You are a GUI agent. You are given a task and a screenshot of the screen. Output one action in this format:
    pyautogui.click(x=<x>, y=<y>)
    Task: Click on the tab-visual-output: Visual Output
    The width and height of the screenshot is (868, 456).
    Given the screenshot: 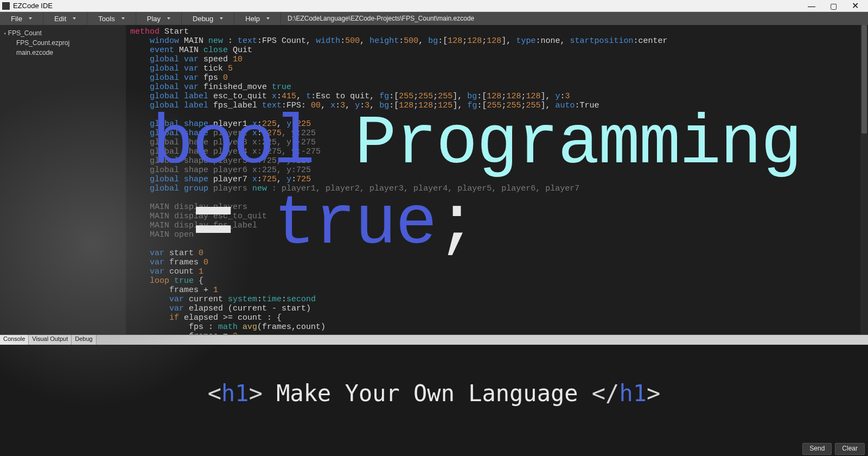 What is the action you would take?
    pyautogui.click(x=50, y=340)
    